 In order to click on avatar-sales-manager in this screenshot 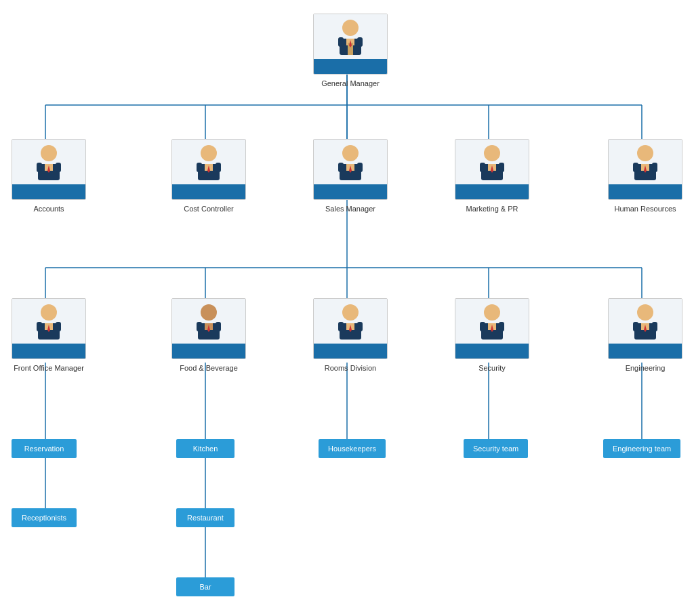, I will do `click(350, 162)`.